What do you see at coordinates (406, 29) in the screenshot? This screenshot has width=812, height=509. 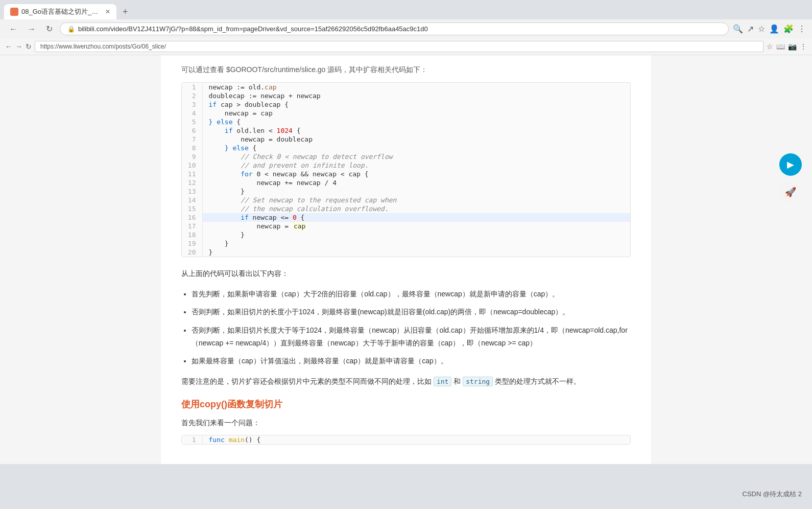 I see `nav-bar: ← → ↻ 🔒 bilibili.com/video/BV1ZJ411W7jG/…` at bounding box center [406, 29].